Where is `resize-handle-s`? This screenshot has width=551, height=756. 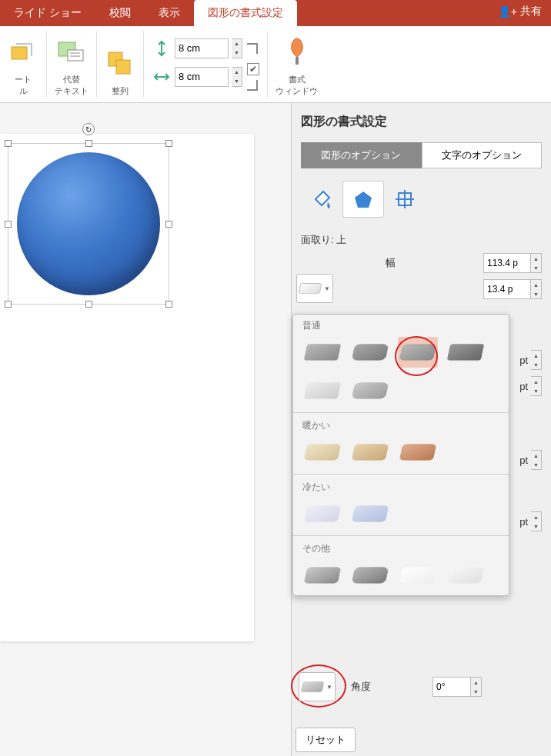
resize-handle-s is located at coordinates (89, 305).